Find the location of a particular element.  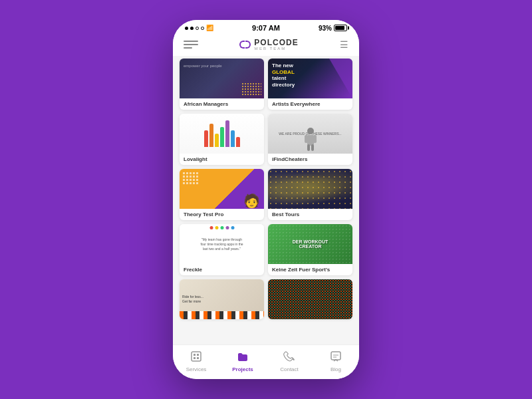

projects-label: Projects is located at coordinates (243, 370).